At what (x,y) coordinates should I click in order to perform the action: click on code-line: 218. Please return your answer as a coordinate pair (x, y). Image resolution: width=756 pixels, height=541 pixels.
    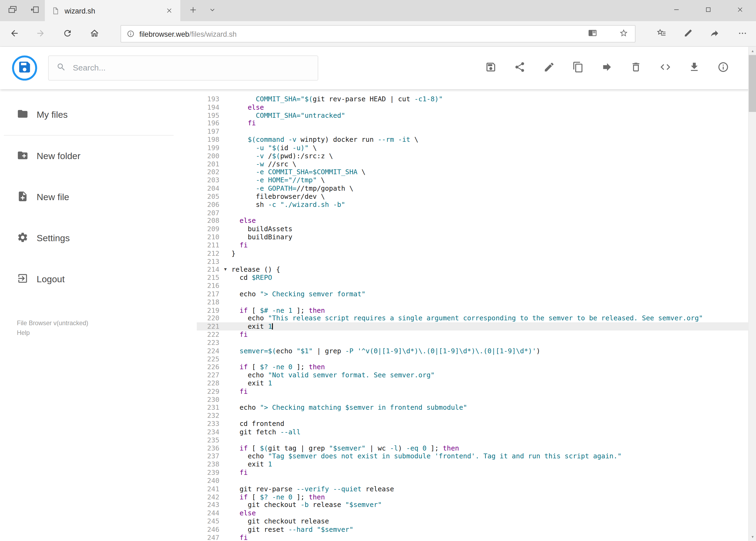
    Looking at the image, I should click on (473, 302).